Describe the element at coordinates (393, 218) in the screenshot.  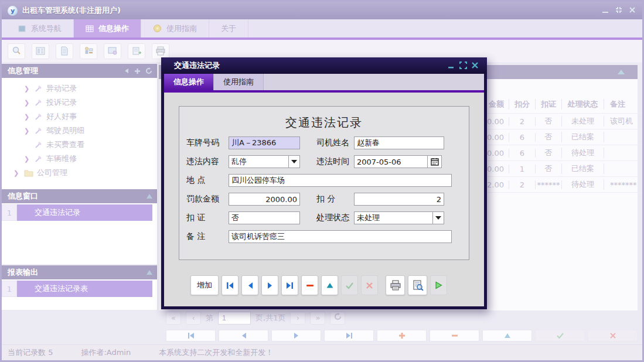
I see `status-value` at that location.